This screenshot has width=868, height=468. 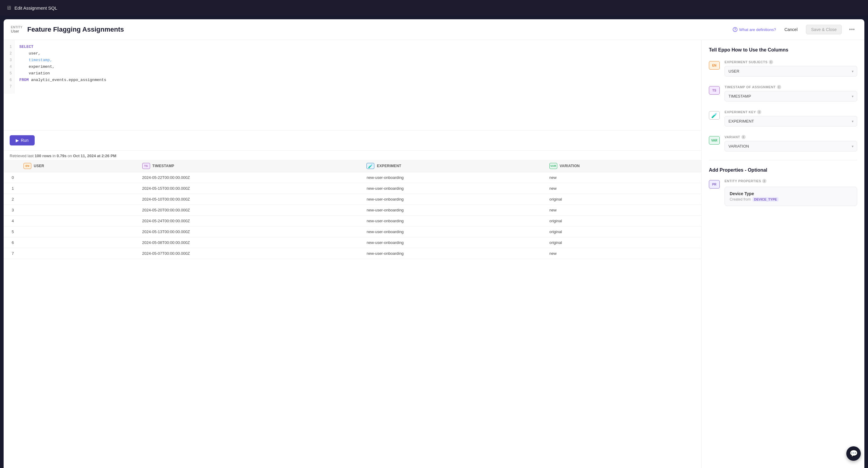 What do you see at coordinates (764, 181) in the screenshot?
I see `properties-info-icon: i` at bounding box center [764, 181].